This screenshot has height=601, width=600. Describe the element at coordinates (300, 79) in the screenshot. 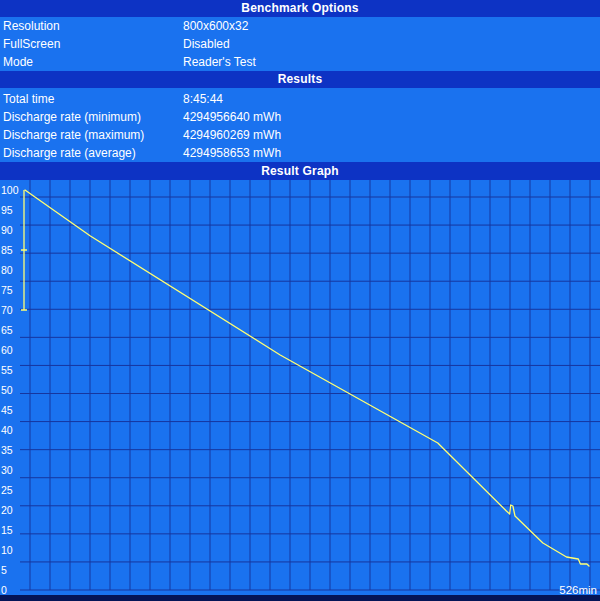

I see `results-header-label: Results` at that location.